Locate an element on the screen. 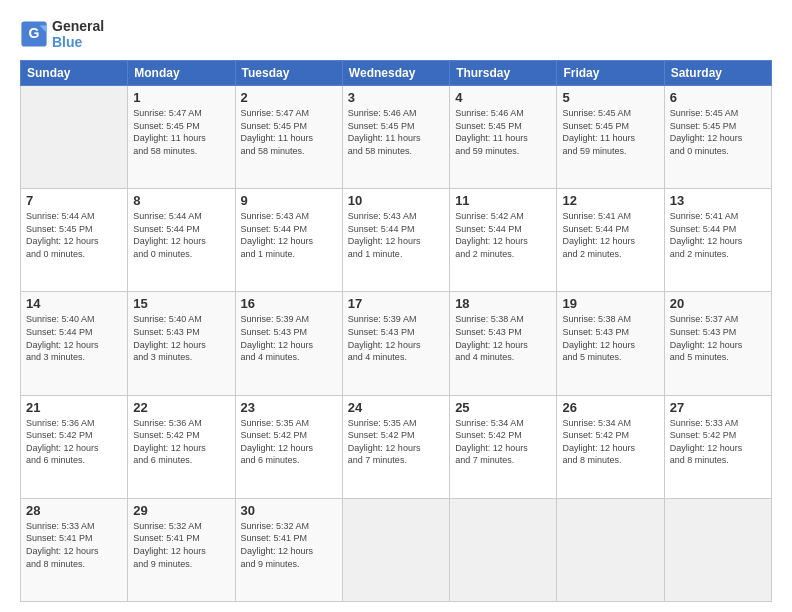 This screenshot has width=792, height=612. day-number: 19 is located at coordinates (610, 304).